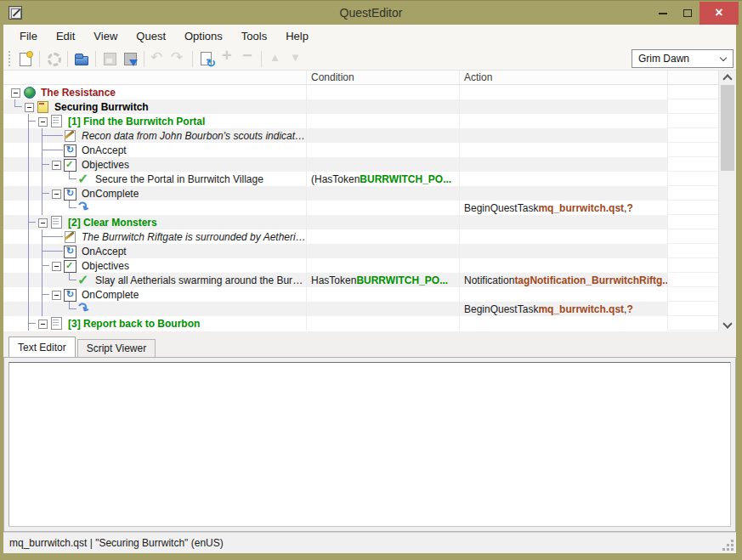 This screenshot has height=560, width=742. I want to click on tab-text-editor: Text Editor, so click(42, 347).